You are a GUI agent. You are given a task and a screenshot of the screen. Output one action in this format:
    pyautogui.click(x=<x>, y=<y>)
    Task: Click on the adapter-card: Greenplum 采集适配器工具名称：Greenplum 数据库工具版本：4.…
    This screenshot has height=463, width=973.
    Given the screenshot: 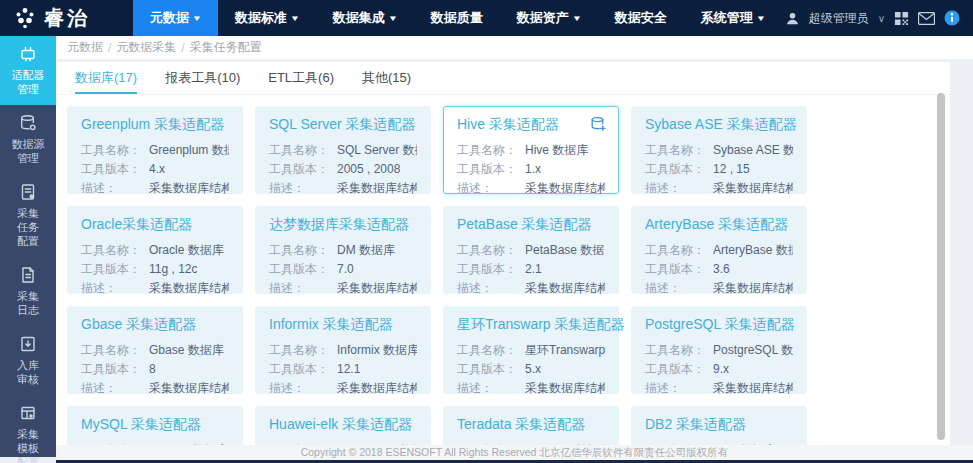 What is the action you would take?
    pyautogui.click(x=155, y=150)
    